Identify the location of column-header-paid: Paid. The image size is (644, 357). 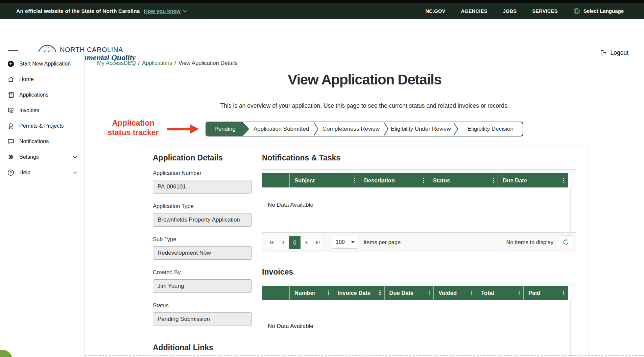
(546, 293).